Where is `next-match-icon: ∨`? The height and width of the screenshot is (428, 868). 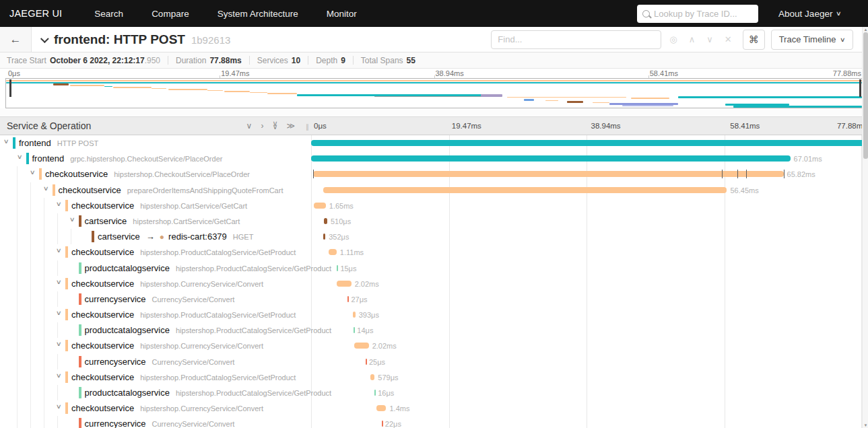 next-match-icon: ∨ is located at coordinates (710, 39).